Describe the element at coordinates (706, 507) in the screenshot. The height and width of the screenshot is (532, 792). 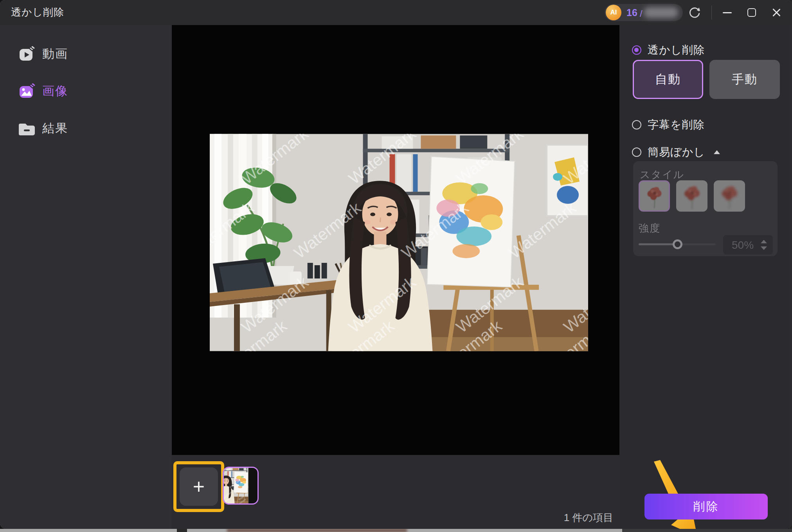
I see `delete-button-label: 削除` at that location.